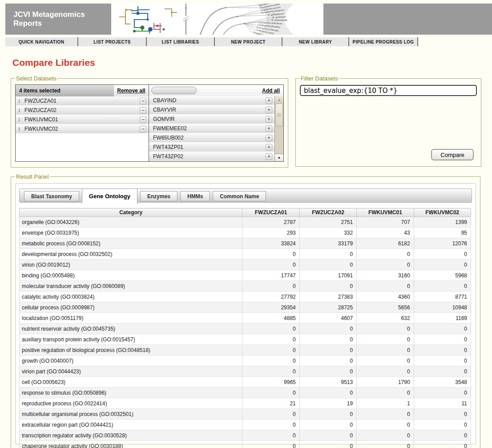 This screenshot has height=448, width=492. What do you see at coordinates (246, 372) in the screenshot?
I see `table-row: virion part (GO:0044423)0000` at bounding box center [246, 372].